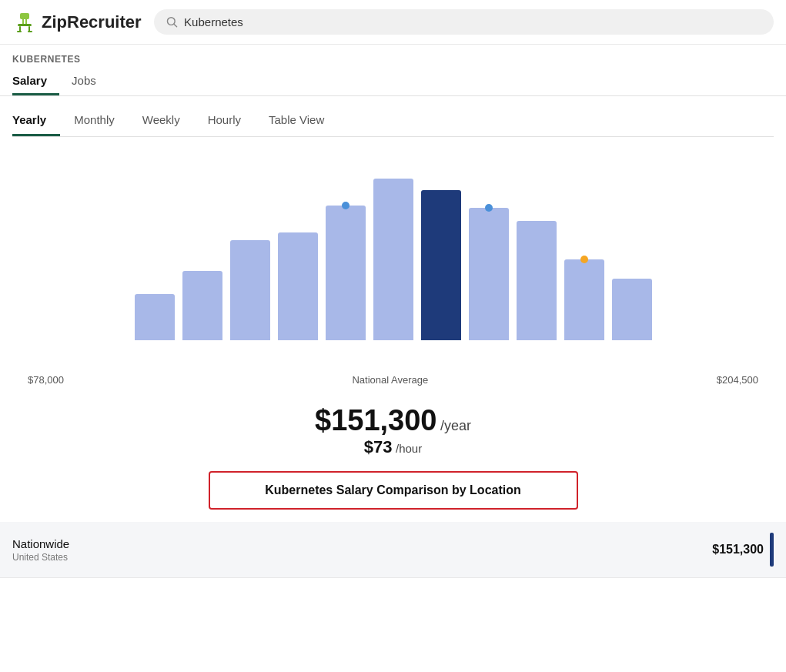 This screenshot has height=672, width=786. Describe the element at coordinates (362, 557) in the screenshot. I see `location-sub: United States` at that location.